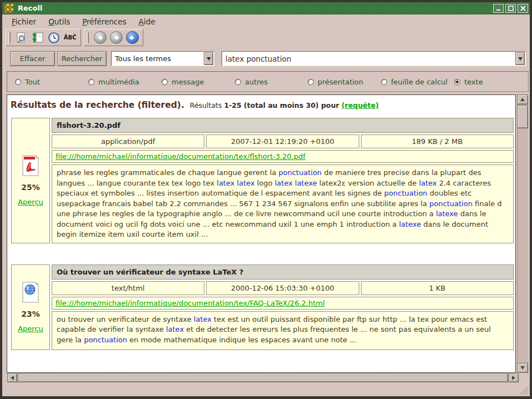  What do you see at coordinates (98, 105) in the screenshot?
I see `results-title: Résultats de la recherche (filtered).` at bounding box center [98, 105].